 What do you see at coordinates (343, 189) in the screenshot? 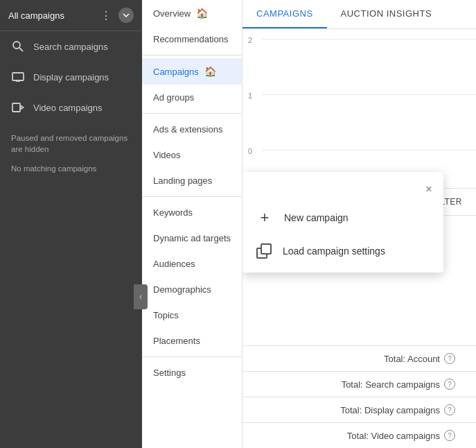
I see `popup-header: ×` at bounding box center [343, 189].